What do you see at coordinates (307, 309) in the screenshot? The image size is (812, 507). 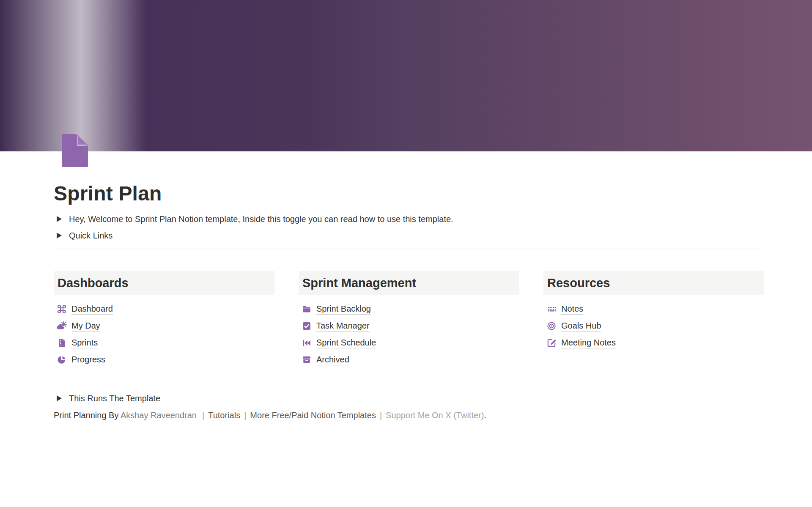 I see `folder-icon` at bounding box center [307, 309].